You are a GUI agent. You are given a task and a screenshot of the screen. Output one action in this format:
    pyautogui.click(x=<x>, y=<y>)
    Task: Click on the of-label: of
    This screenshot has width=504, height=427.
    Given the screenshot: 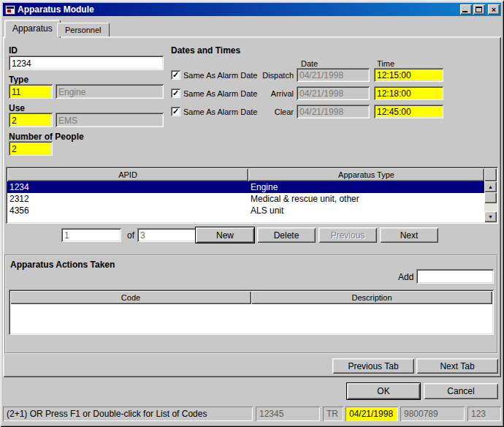 What is the action you would take?
    pyautogui.click(x=131, y=235)
    